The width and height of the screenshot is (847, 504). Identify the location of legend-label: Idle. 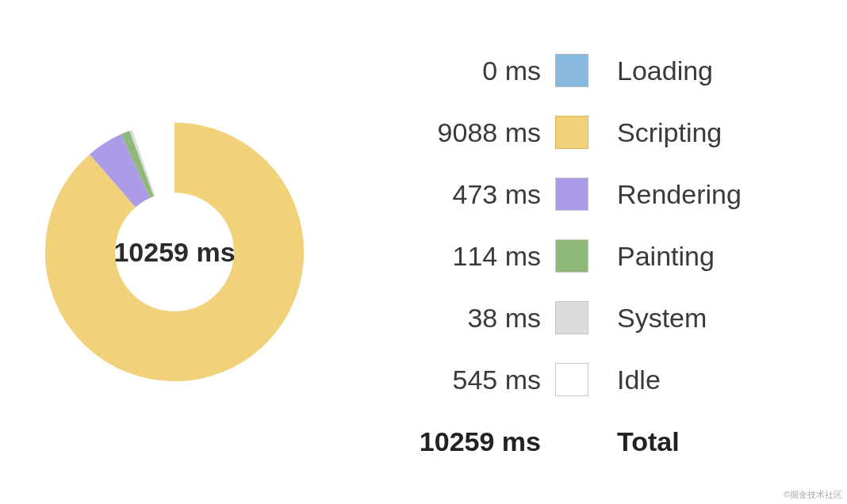
(625, 380).